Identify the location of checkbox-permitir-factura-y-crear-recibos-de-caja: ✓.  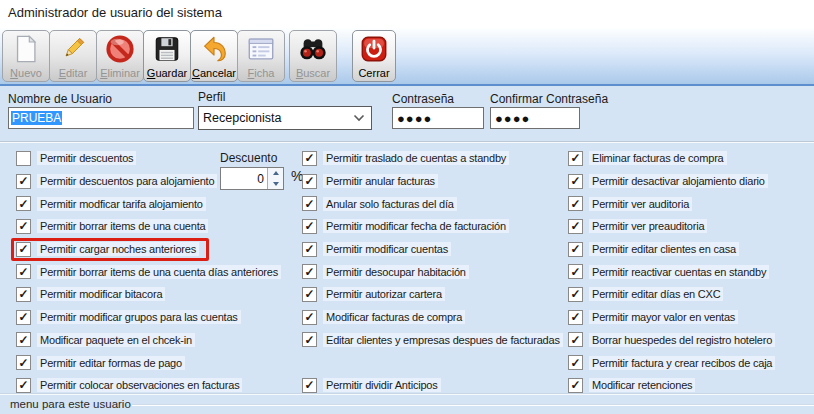
(576, 362).